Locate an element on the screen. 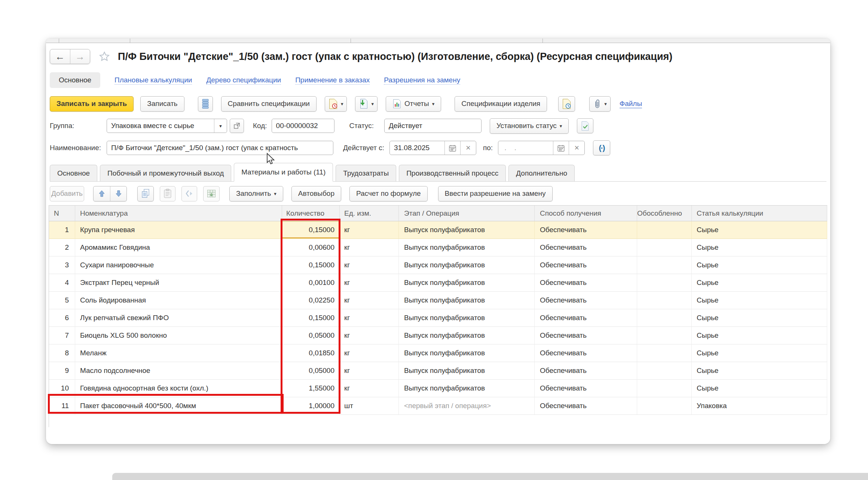 This screenshot has width=868, height=480. tab-materials-and-works: Материалы и работы (11) is located at coordinates (284, 172).